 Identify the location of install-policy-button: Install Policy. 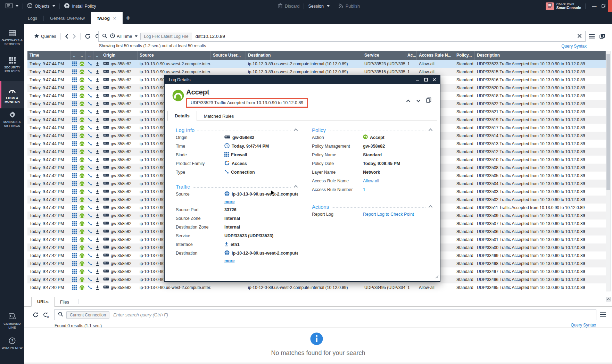
(80, 6).